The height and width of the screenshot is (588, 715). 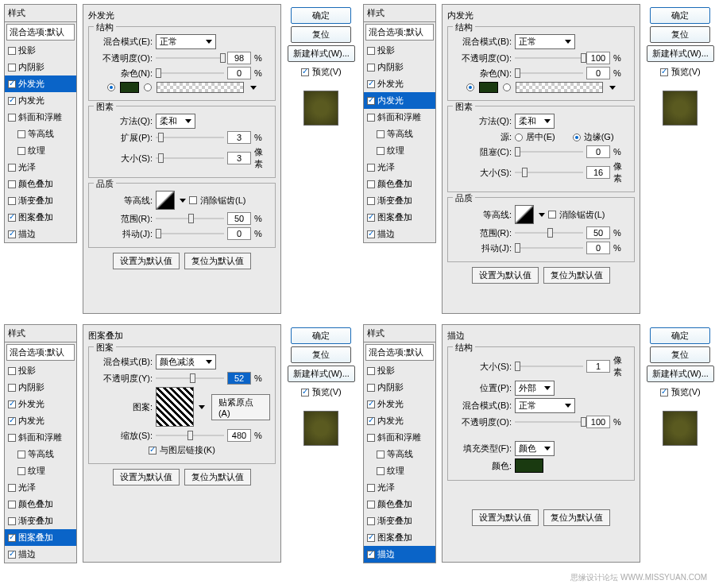 I want to click on pattern-preview, so click(x=175, y=407).